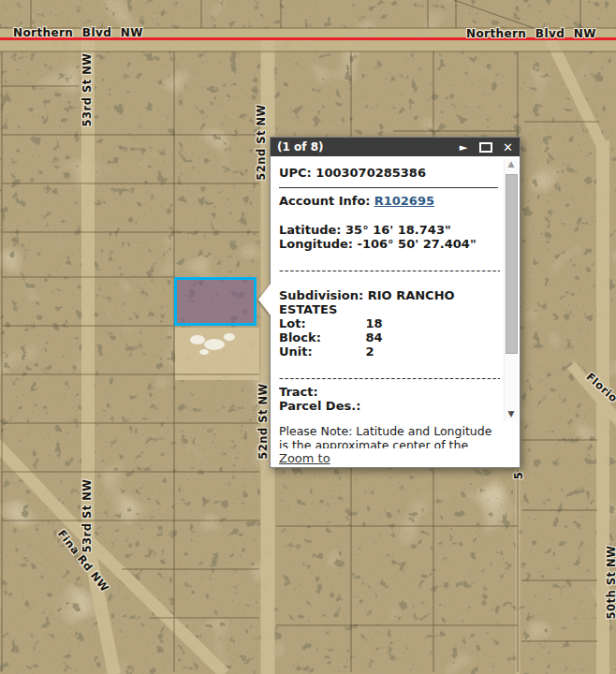 Image resolution: width=616 pixels, height=674 pixels. Describe the element at coordinates (418, 243) in the screenshot. I see `longitude-value: -106° 50' 27.404"` at that location.